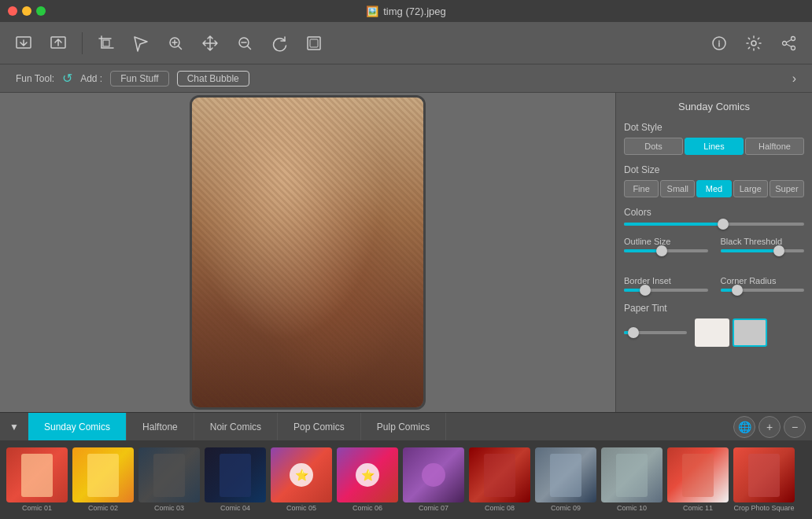 This screenshot has width=812, height=519. I want to click on filmstrip-item-05: ⭐ Comic 05, so click(301, 480).